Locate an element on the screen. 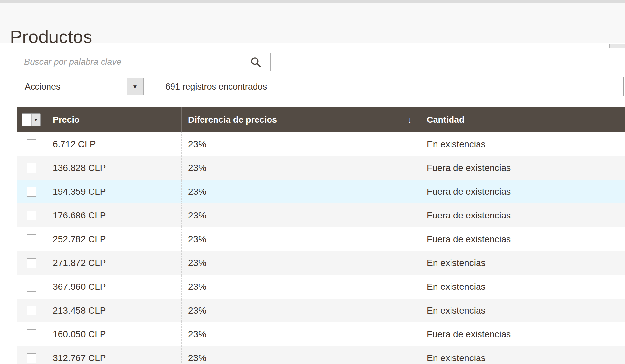 This screenshot has width=625, height=364. table-row: 176.686 CLP 23% Fuera de existencias is located at coordinates (321, 216).